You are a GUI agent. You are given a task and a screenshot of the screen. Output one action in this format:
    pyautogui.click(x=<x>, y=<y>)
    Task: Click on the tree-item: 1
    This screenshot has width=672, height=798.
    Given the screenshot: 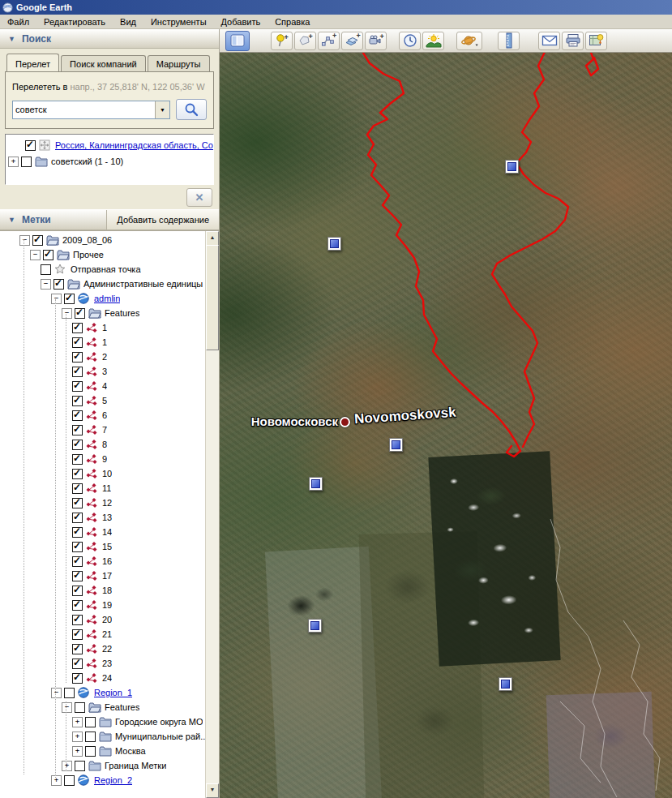 What is the action you would take?
    pyautogui.click(x=102, y=342)
    